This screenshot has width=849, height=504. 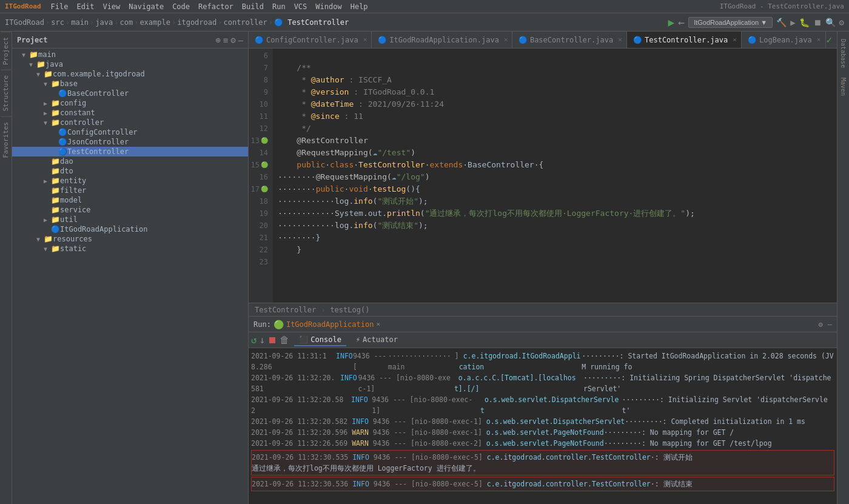 What do you see at coordinates (301, 7) in the screenshot?
I see `menu-vcs: VCS` at bounding box center [301, 7].